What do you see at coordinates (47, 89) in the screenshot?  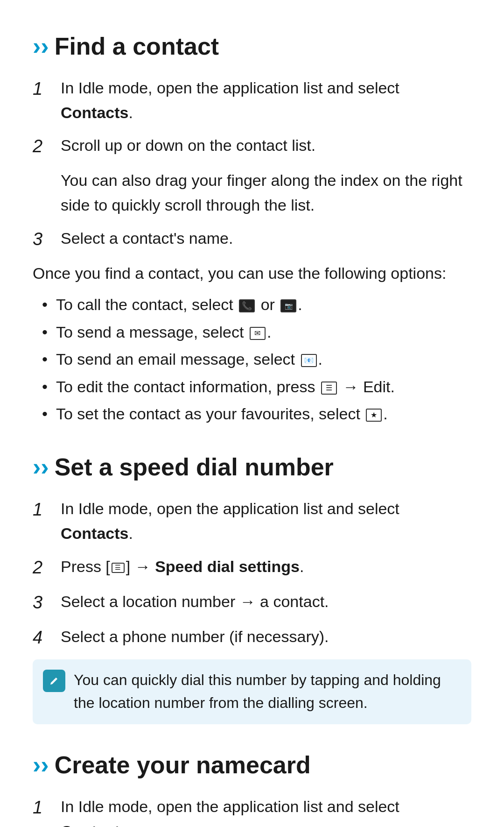 I see `step-number-1: 1` at bounding box center [47, 89].